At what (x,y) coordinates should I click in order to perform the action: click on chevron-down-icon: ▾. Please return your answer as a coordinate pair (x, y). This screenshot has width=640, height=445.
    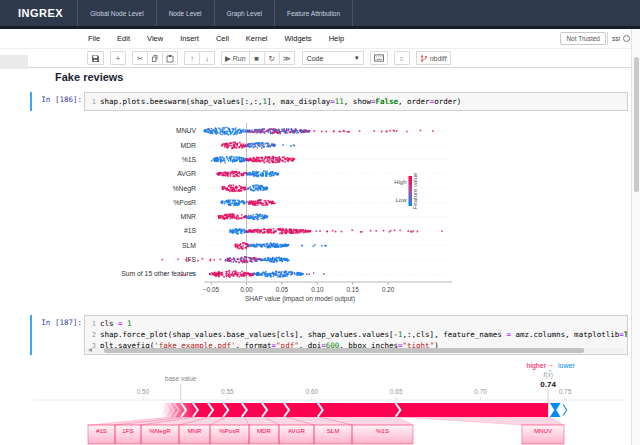
    Looking at the image, I should click on (357, 58).